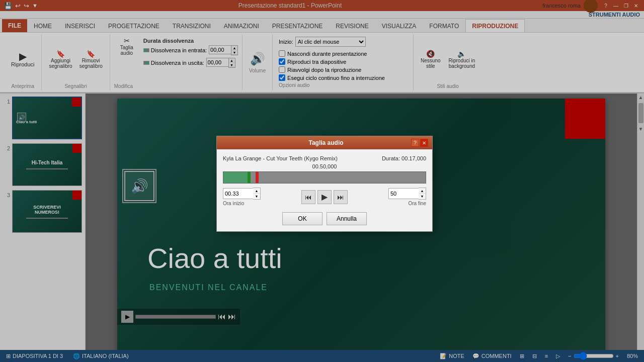  I want to click on group-stili-audio: 🔇 Nessunostile 🔈 Riproduci inbackground …, so click(448, 62).